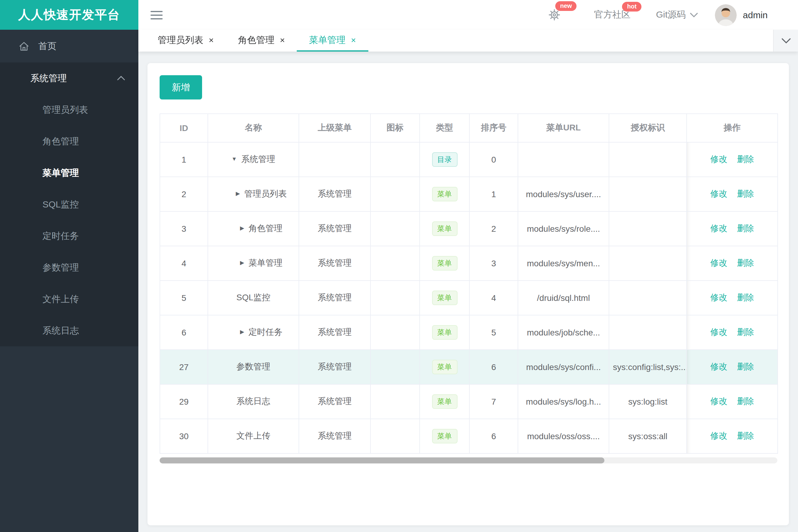 This screenshot has height=532, width=798. I want to click on column-header-label: 上级菜单, so click(335, 128).